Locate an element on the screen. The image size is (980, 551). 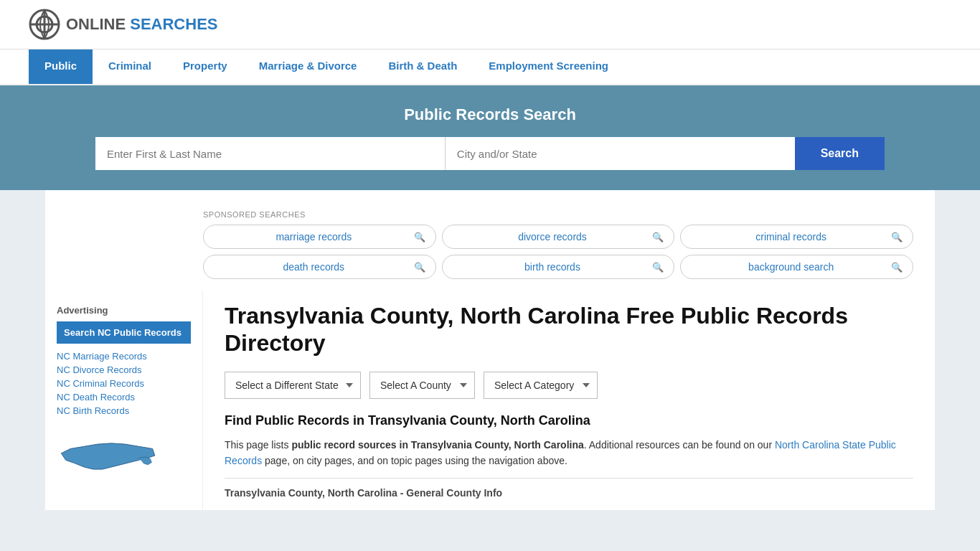
search-icon-marriage: 🔍 is located at coordinates (420, 237).